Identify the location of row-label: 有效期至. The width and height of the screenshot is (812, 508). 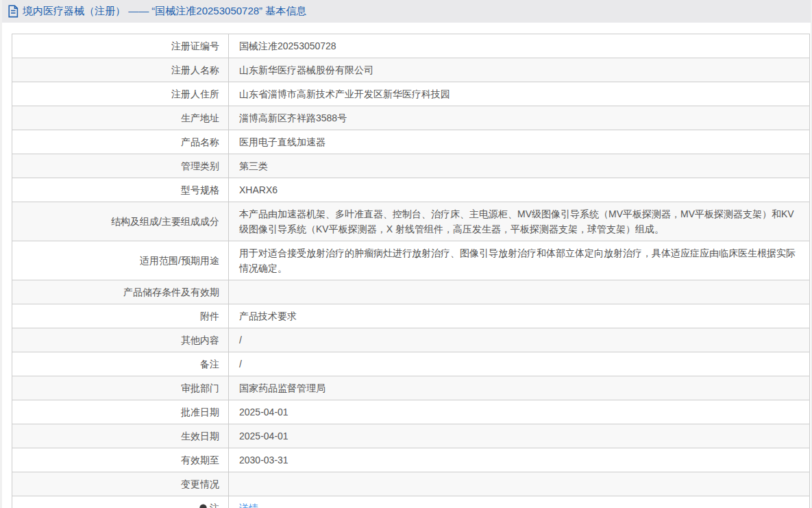
(121, 460).